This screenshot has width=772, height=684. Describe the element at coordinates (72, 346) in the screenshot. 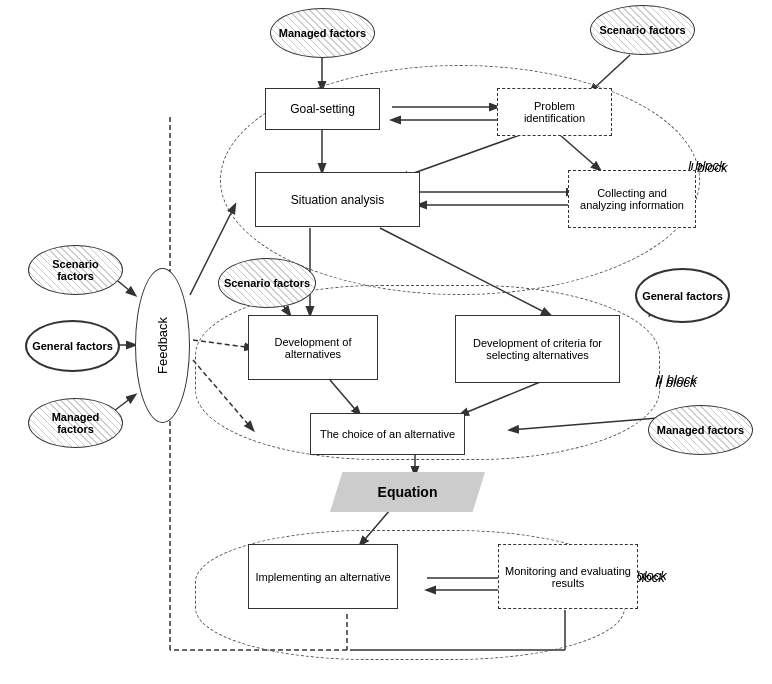

I see `general-factors-left: General factors` at that location.